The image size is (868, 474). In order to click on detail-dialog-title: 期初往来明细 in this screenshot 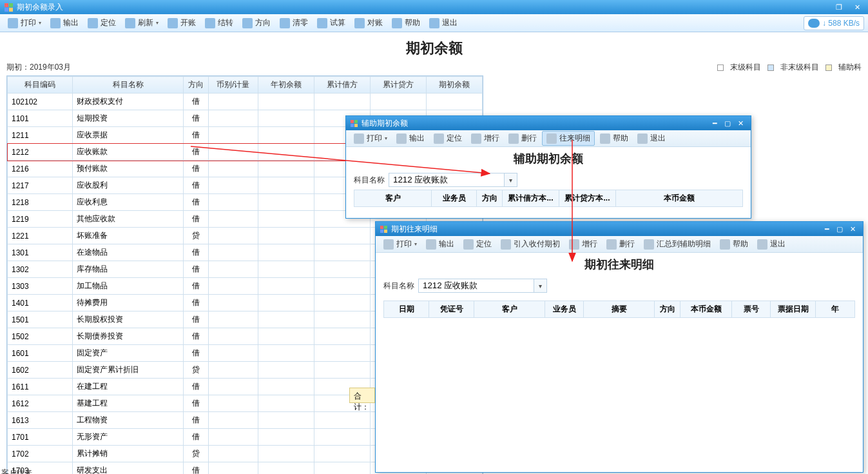, I will do `click(414, 230)`.